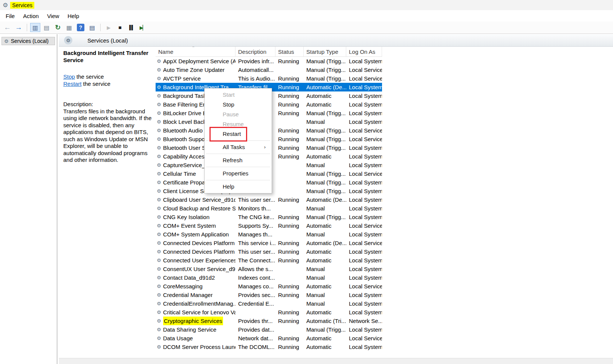  Describe the element at coordinates (238, 147) in the screenshot. I see `context-menu-item-all-tasks: All Tasks›` at that location.